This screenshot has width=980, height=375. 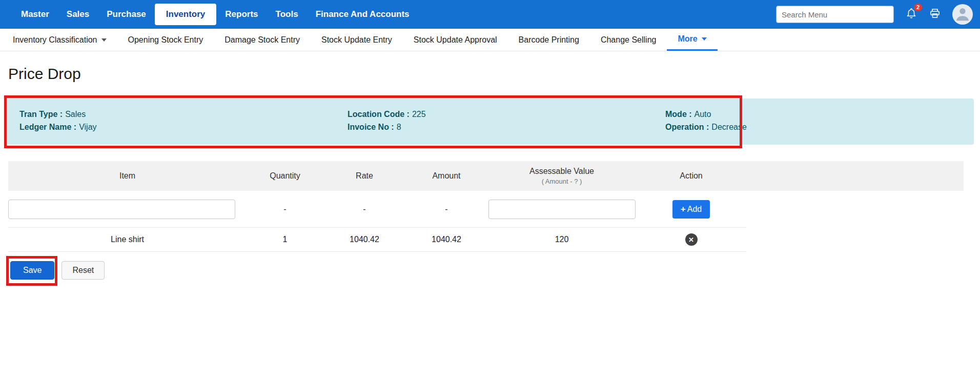 I want to click on subnav-label: Barcode Printing, so click(x=549, y=40).